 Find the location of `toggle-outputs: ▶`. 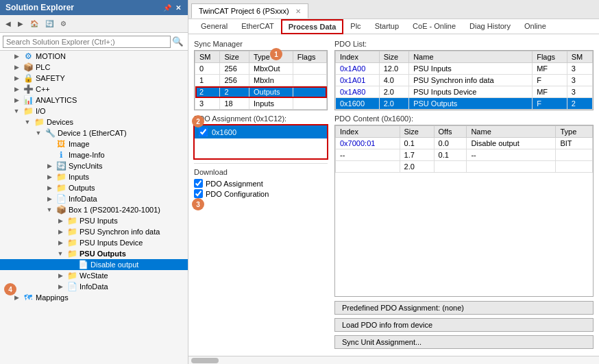

toggle-outputs: ▶ is located at coordinates (49, 188).